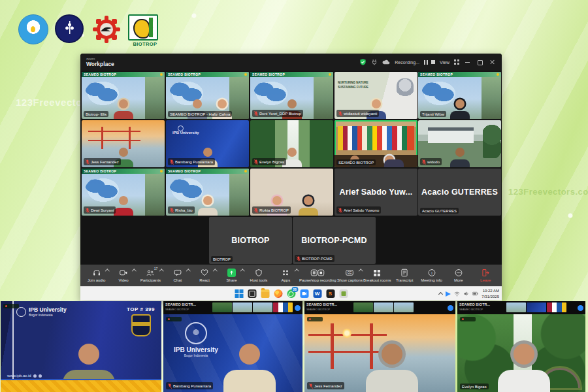 This screenshot has height=392, width=588. I want to click on view-grid-icon, so click(457, 62).